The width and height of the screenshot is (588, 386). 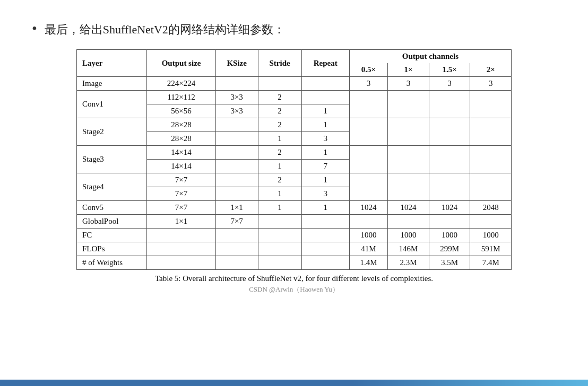 I want to click on th-layer: Layer, so click(x=112, y=64).